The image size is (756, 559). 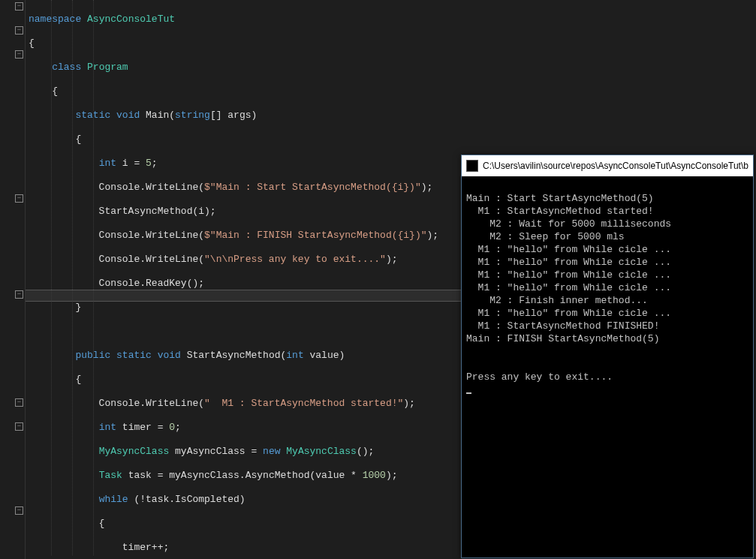 I want to click on console-icon, so click(x=472, y=166).